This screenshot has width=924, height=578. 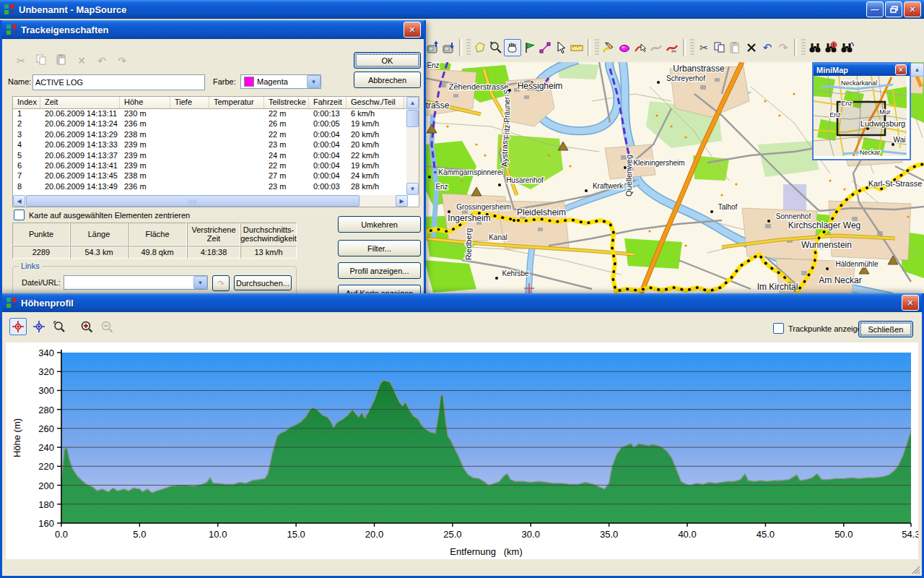 I want to click on track-dialog-close-button: ✕, so click(x=412, y=30).